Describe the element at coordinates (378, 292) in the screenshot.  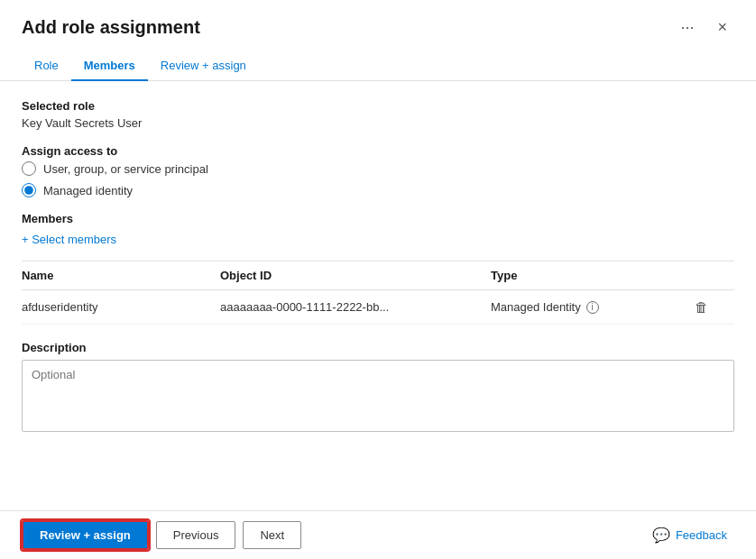
I see `members-table: Name Object ID Type afduseridentity aaaa…` at that location.